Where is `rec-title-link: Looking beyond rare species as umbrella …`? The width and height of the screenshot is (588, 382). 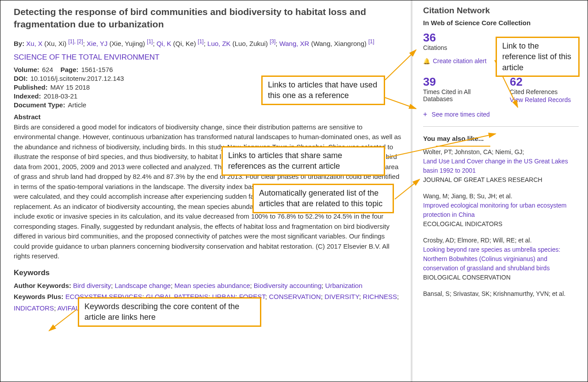 rec-title-link: Looking beyond rare species as umbrella … is located at coordinates (501, 259).